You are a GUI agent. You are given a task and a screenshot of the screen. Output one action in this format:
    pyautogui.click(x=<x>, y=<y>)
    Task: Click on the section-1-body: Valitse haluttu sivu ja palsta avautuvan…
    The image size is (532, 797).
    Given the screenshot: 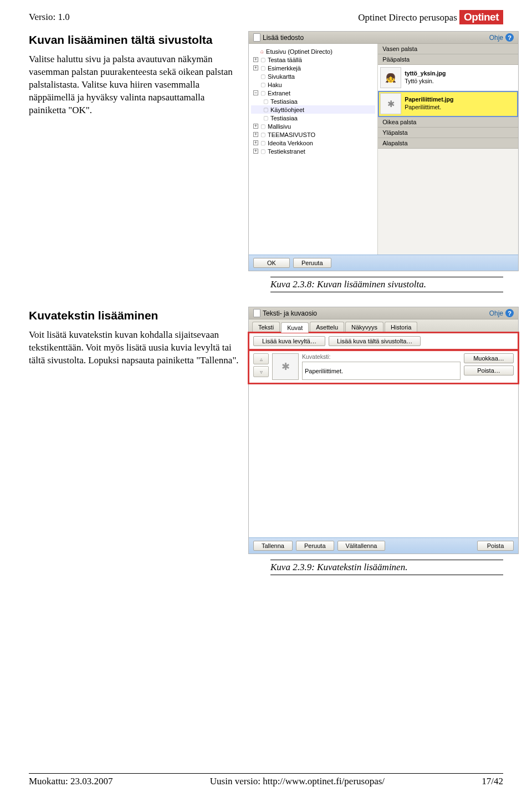 What is the action you would take?
    pyautogui.click(x=134, y=85)
    